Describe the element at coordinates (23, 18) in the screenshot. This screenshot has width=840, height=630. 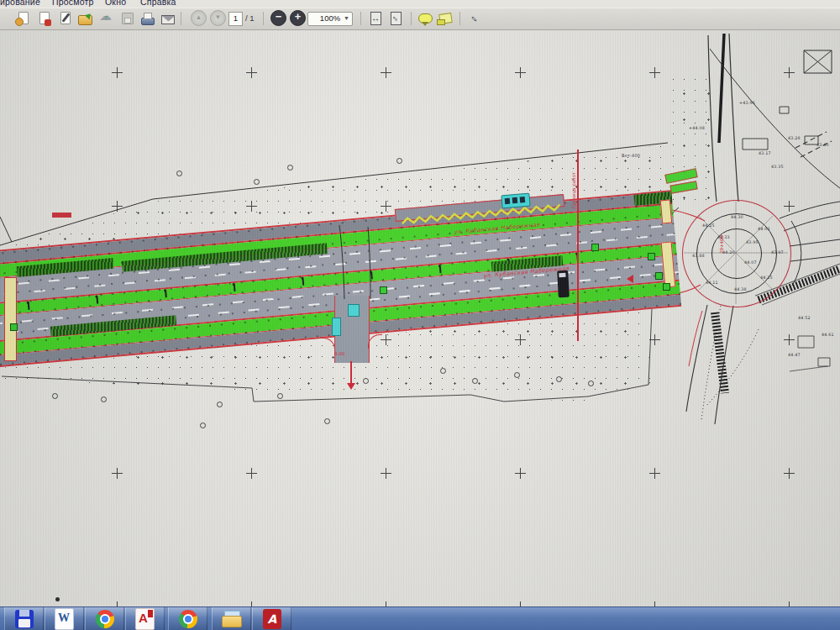
I see `attach-file-icon` at that location.